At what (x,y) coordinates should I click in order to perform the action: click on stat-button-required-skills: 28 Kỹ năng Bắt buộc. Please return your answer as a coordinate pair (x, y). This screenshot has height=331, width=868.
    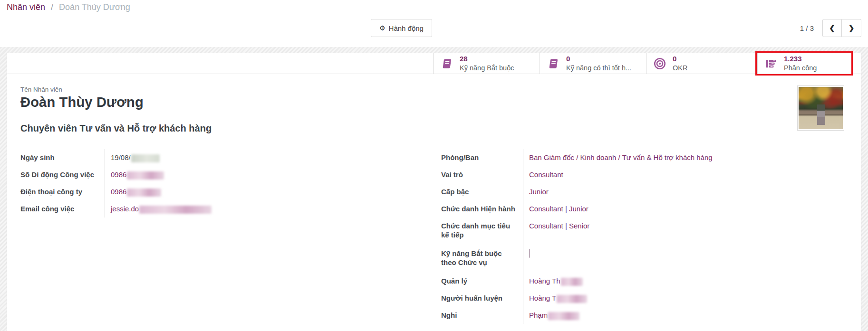
    Looking at the image, I should click on (486, 64).